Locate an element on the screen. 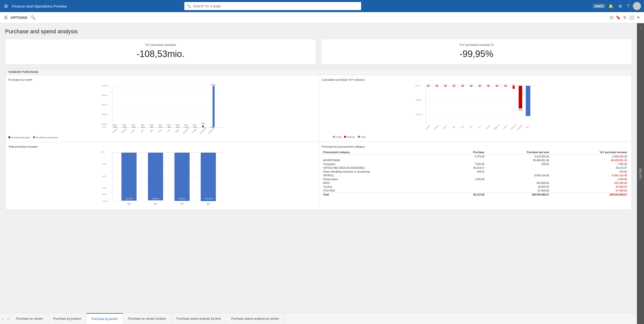  filter-panel: ‹ FILTRE is located at coordinates (640, 174).